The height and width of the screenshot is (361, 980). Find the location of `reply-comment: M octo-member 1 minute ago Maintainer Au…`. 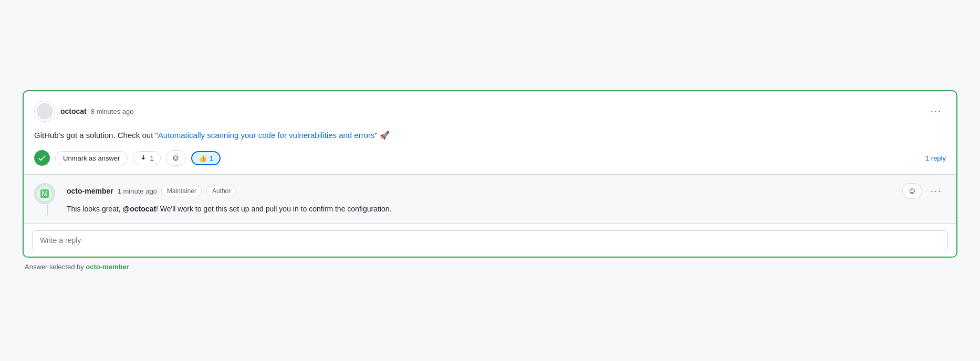

reply-comment: M octo-member 1 minute ago Maintainer Au… is located at coordinates (490, 199).